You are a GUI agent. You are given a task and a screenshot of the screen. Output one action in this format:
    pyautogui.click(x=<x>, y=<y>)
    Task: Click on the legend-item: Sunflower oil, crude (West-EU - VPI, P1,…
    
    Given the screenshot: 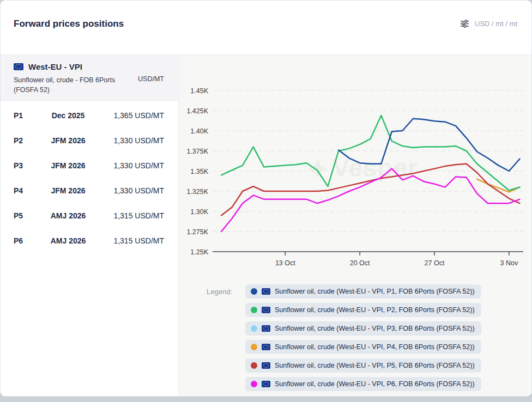 What is the action you would take?
    pyautogui.click(x=363, y=291)
    